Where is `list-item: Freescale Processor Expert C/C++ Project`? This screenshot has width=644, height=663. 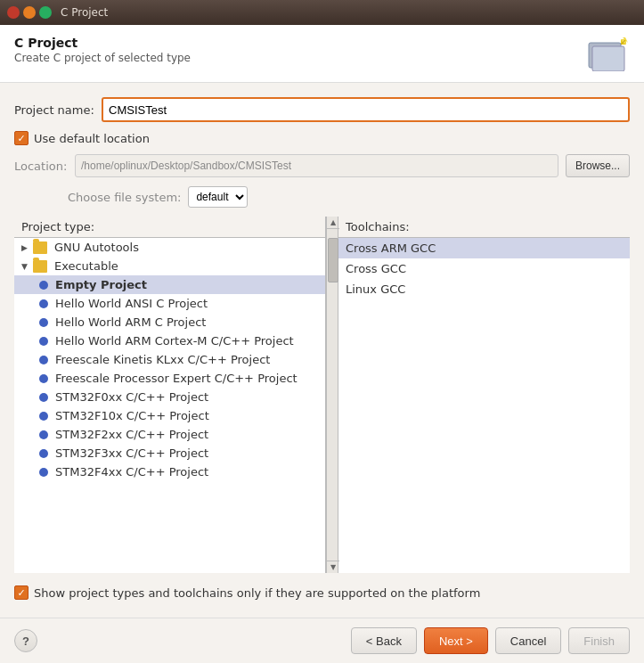
list-item: Freescale Processor Expert C/C++ Project is located at coordinates (169, 378).